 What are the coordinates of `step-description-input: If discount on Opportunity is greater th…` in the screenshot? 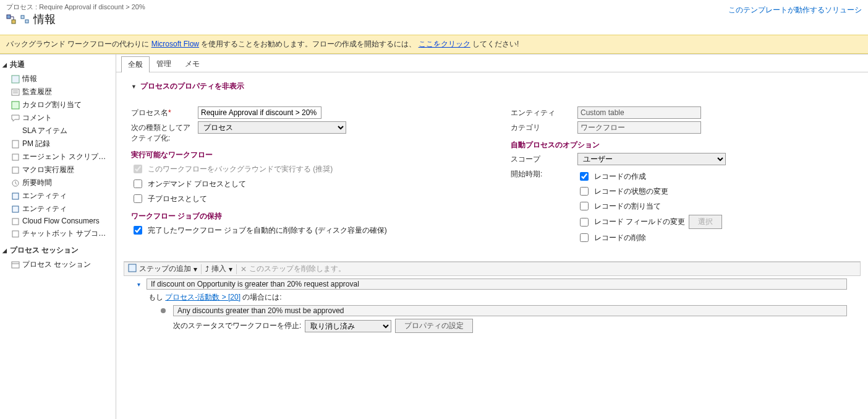 It's located at (497, 284).